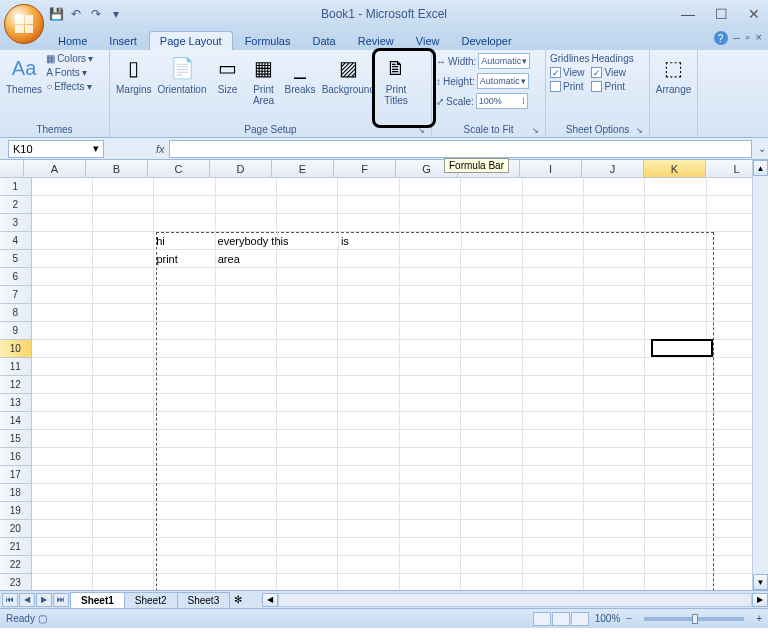 This screenshot has width=768, height=640. What do you see at coordinates (124, 241) in the screenshot?
I see `cell-B4` at bounding box center [124, 241].